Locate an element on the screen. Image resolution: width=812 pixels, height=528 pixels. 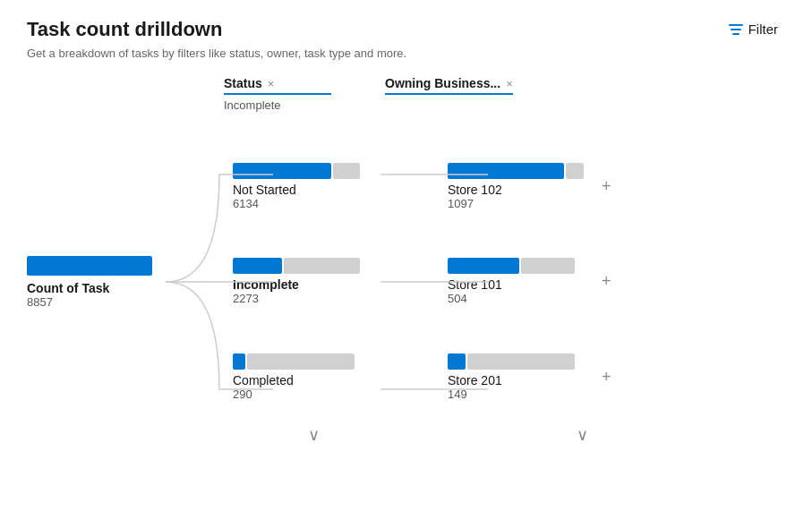
filter-button-label: Filter is located at coordinates (763, 29).